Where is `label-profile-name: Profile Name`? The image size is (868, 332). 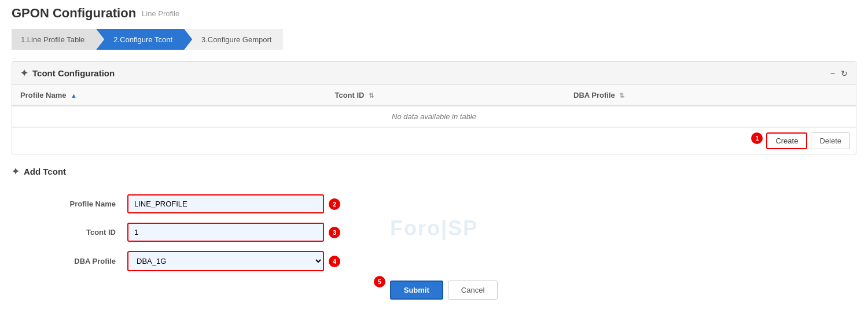 label-profile-name: Profile Name is located at coordinates (69, 204).